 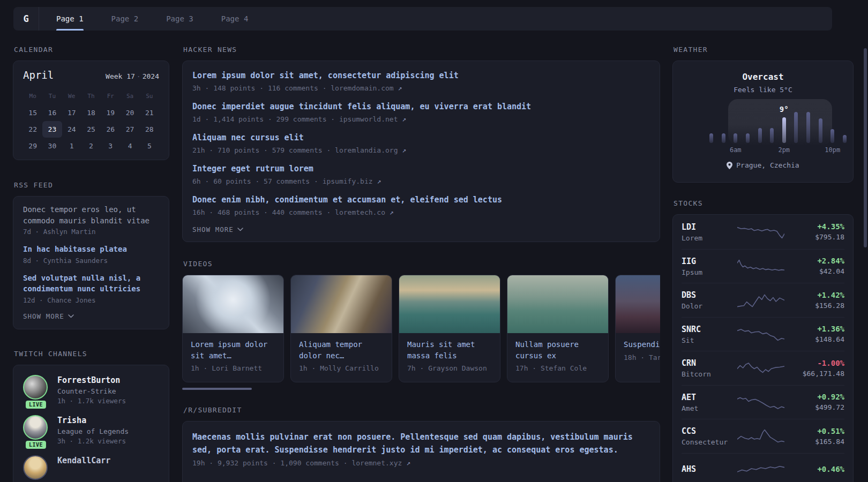 I want to click on hn-item-title: Lorem ipsum dolor sit amet, consectetur …, so click(x=421, y=76).